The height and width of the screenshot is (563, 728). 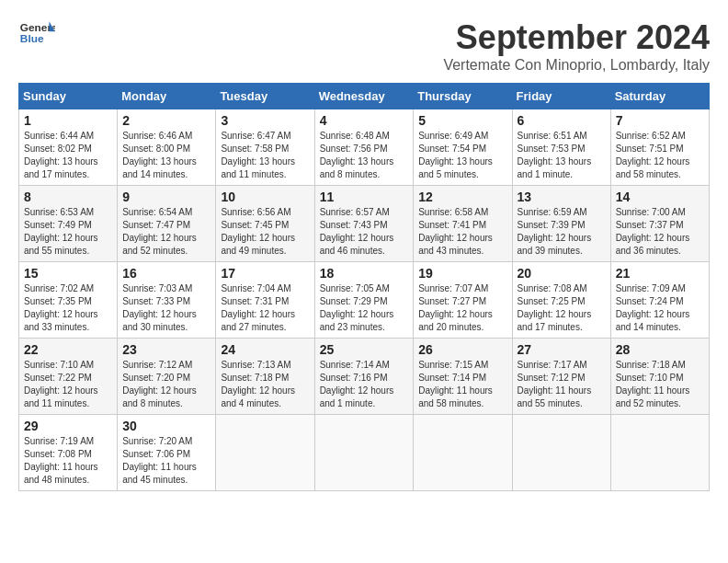 What do you see at coordinates (364, 350) in the screenshot?
I see `day-number: 25` at bounding box center [364, 350].